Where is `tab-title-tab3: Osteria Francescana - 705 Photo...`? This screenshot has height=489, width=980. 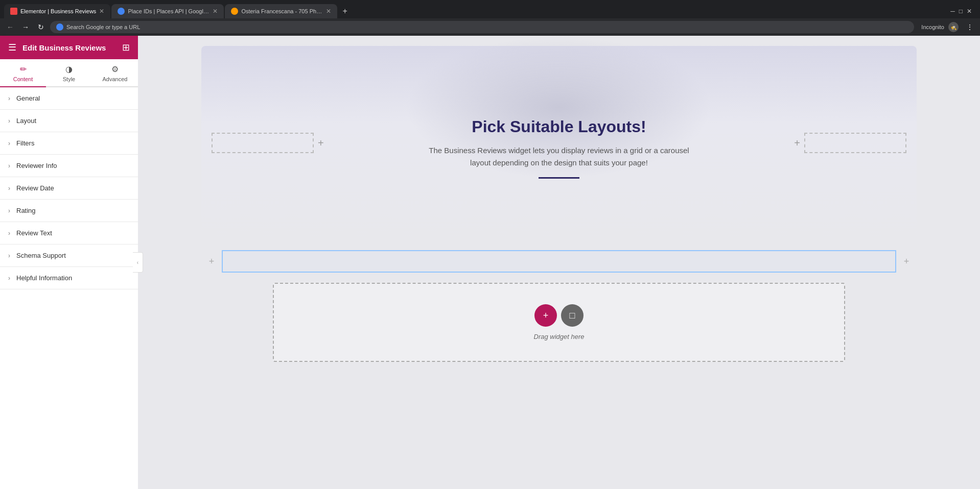
tab-title-tab3: Osteria Francescana - 705 Photo... is located at coordinates (282, 11).